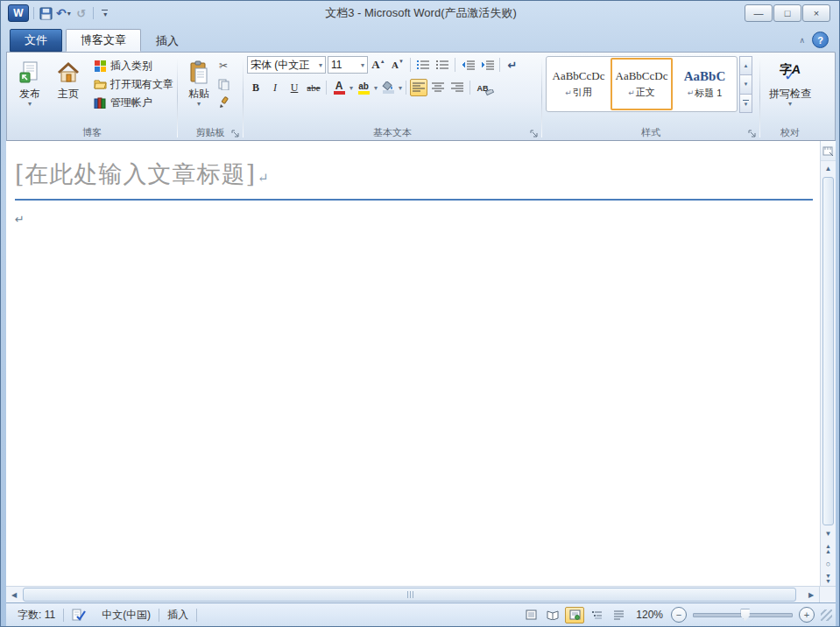 Image resolution: width=840 pixels, height=627 pixels. What do you see at coordinates (816, 13) in the screenshot?
I see `close-button: ×` at bounding box center [816, 13].